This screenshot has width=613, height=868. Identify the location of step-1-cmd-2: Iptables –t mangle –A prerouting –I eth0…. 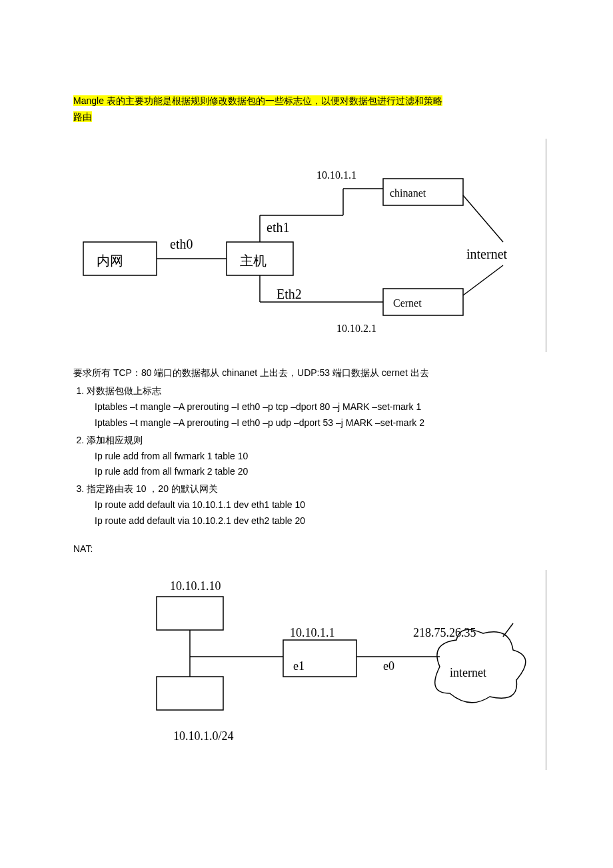
(320, 423).